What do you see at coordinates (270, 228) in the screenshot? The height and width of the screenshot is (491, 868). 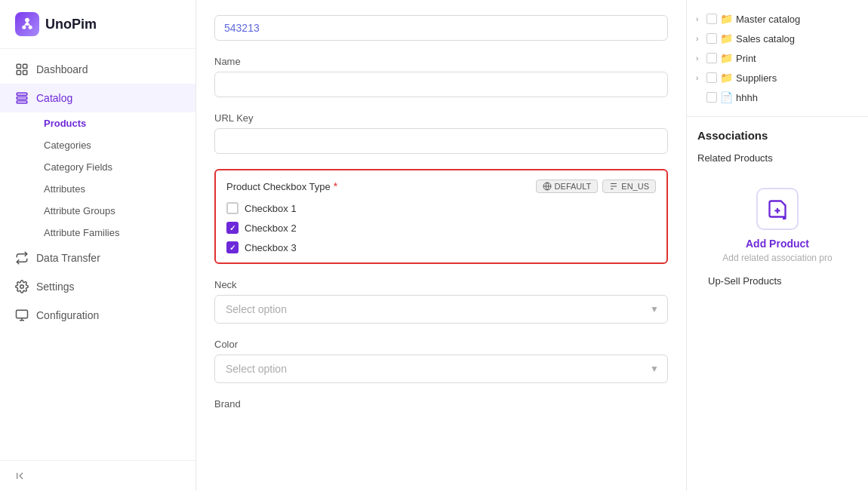 I see `checkbox-2-label: Checkbox 2` at bounding box center [270, 228].